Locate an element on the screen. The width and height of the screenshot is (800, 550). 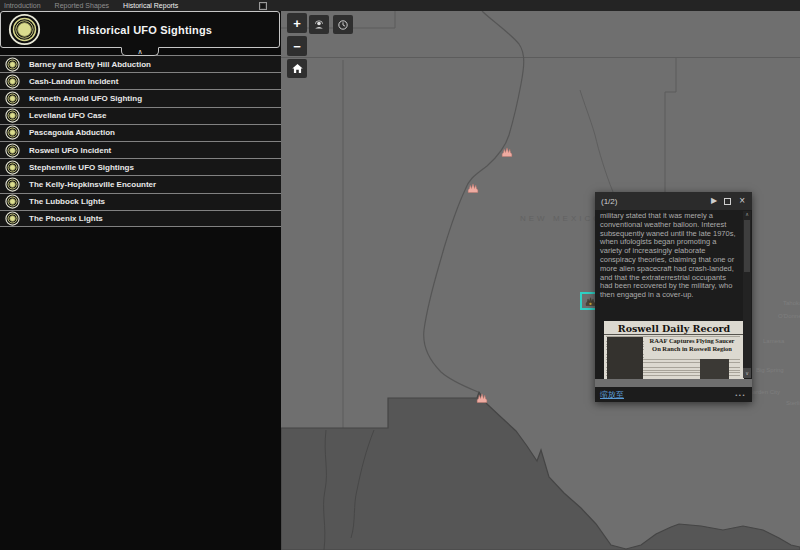
sidebar-item: Pascagoula Abduction is located at coordinates (140, 132).